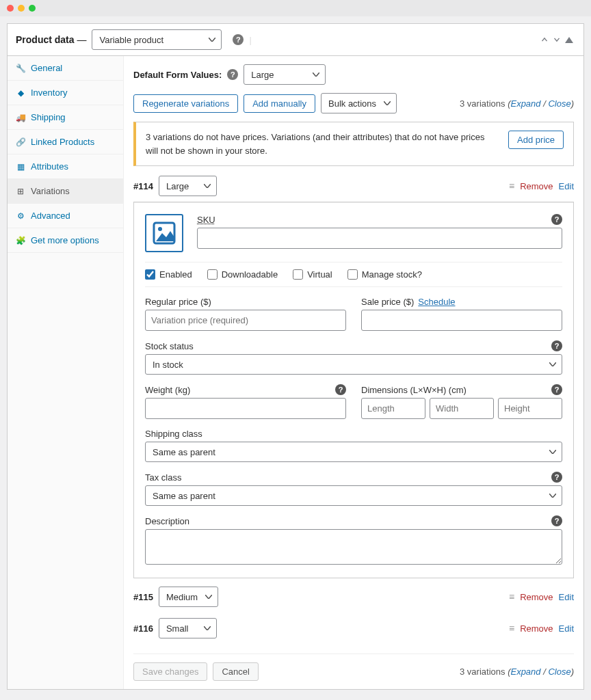 The height and width of the screenshot is (700, 591). I want to click on enabled-checkbox: Enabled, so click(168, 275).